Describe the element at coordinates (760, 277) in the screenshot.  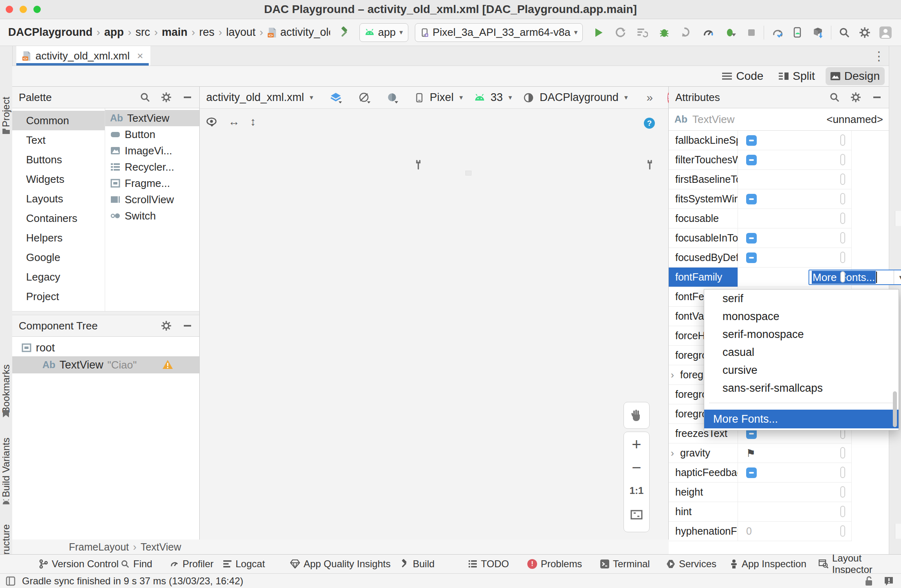
I see `attr-row-fontfamily: fontFamily More Fonts... ▾` at that location.